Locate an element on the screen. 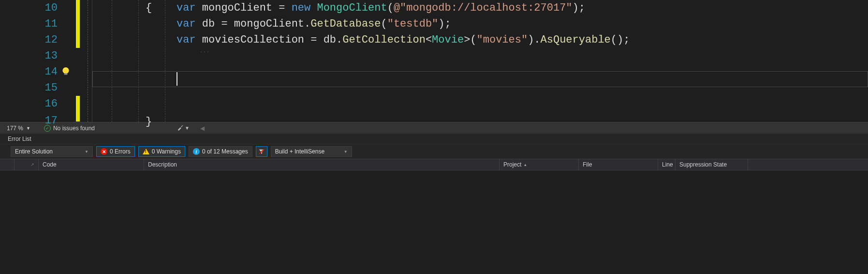 This screenshot has width=868, height=274. errors-count: 0 Errors is located at coordinates (120, 152).